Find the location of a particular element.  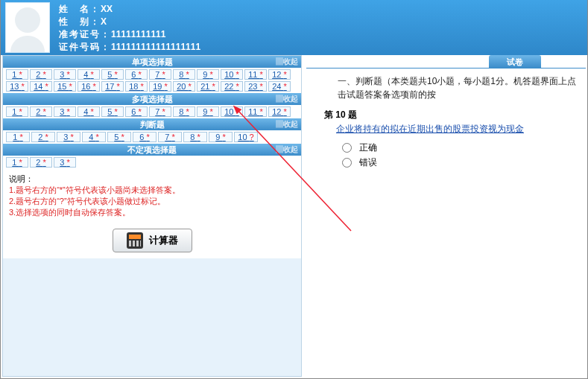

ticket-label: 准考证号： is located at coordinates (85, 34).